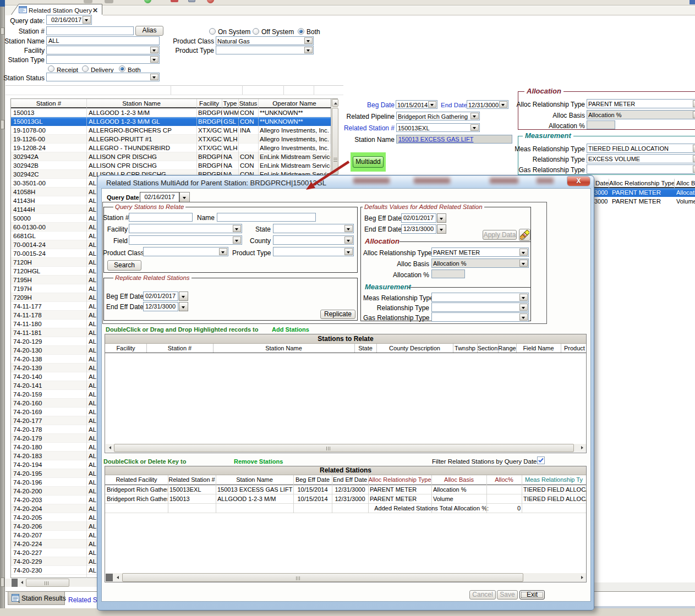  I want to click on printer-icon, so click(88, 2).